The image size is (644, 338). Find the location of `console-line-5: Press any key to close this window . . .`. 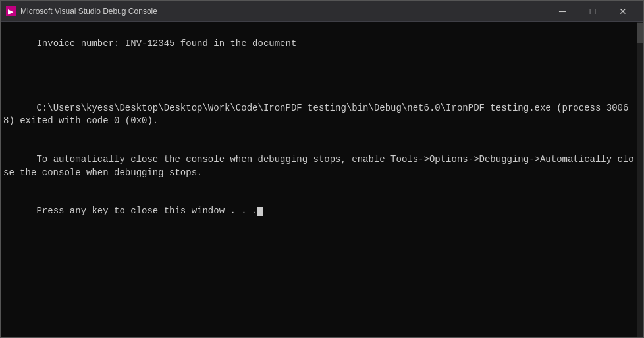

console-line-5: Press any key to close this window . . . is located at coordinates (147, 211).